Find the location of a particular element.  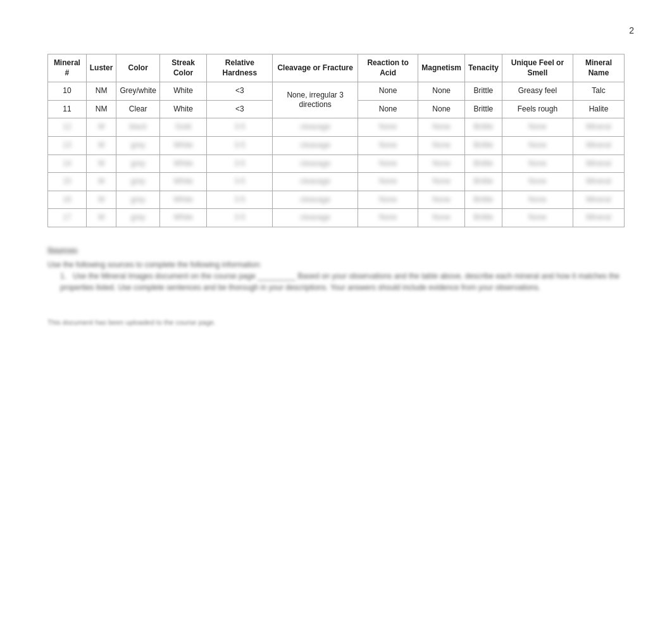

cell-mineral-name: Halite is located at coordinates (599, 109).